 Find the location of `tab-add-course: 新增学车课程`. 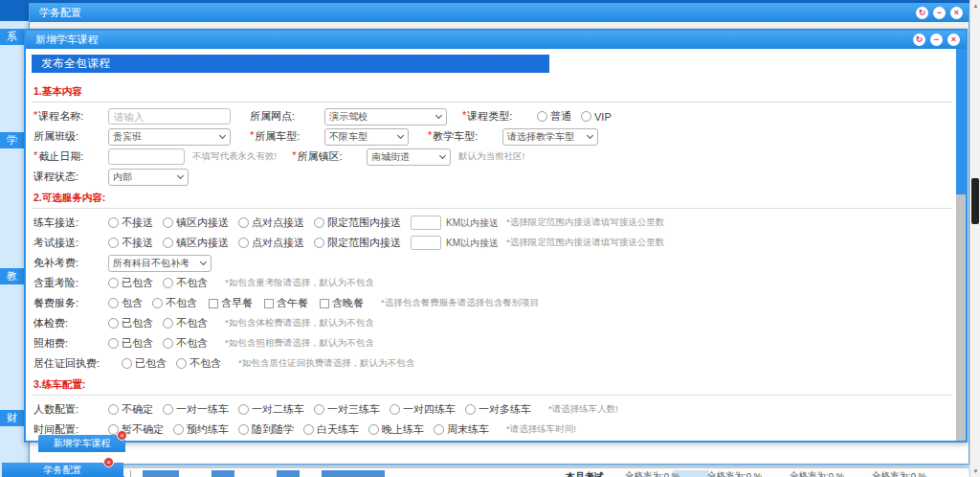

tab-add-course: 新增学车课程 is located at coordinates (82, 443).